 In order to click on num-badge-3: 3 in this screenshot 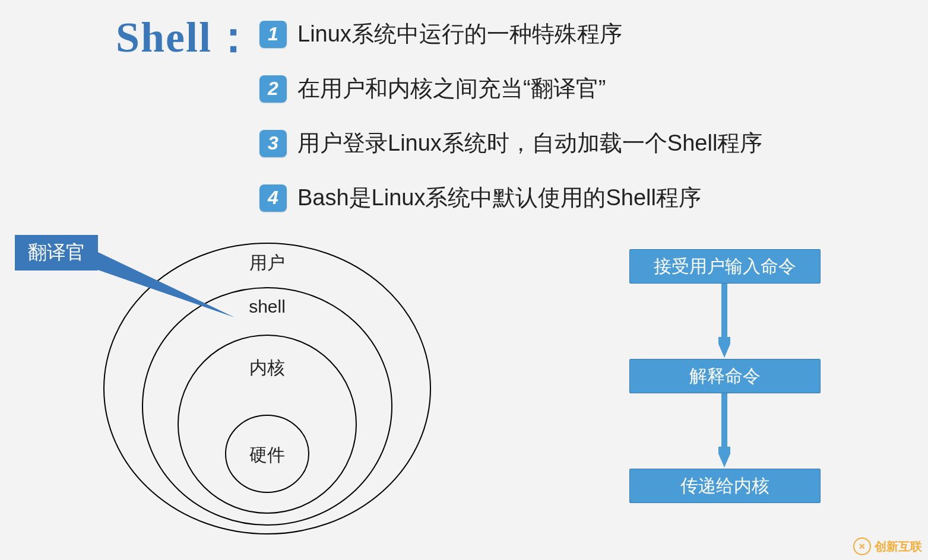, I will do `click(273, 144)`.